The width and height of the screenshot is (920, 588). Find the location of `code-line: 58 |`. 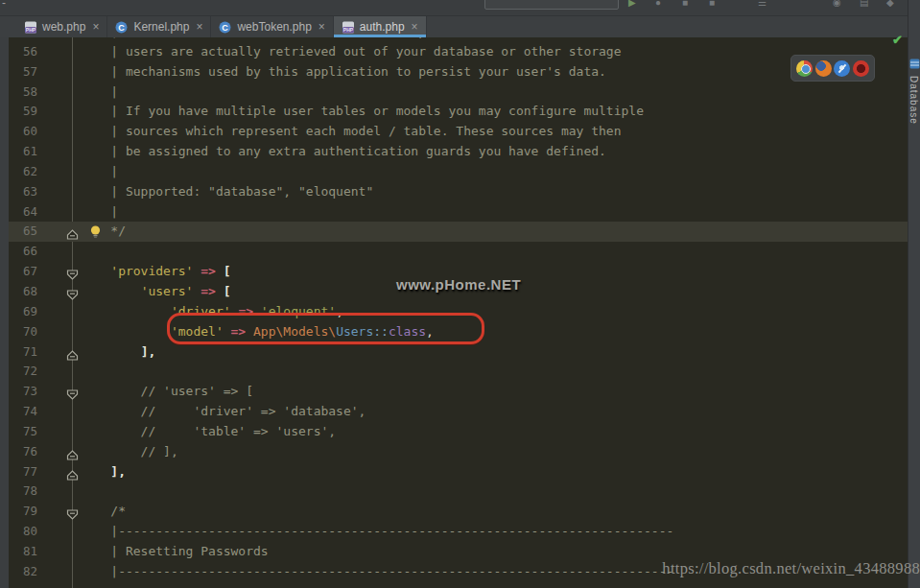

code-line: 58 | is located at coordinates (459, 92).